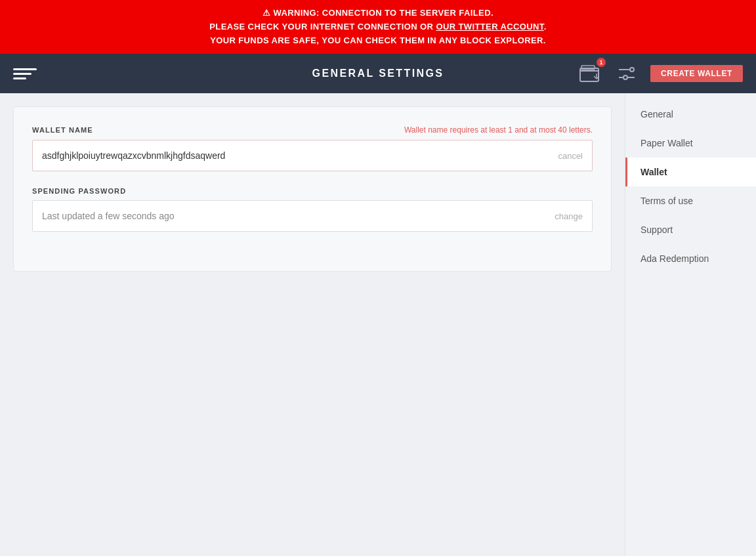 This screenshot has height=556, width=756. What do you see at coordinates (499, 130) in the screenshot?
I see `wallet-name-error: Wallet name requires at least 1 and at m…` at bounding box center [499, 130].